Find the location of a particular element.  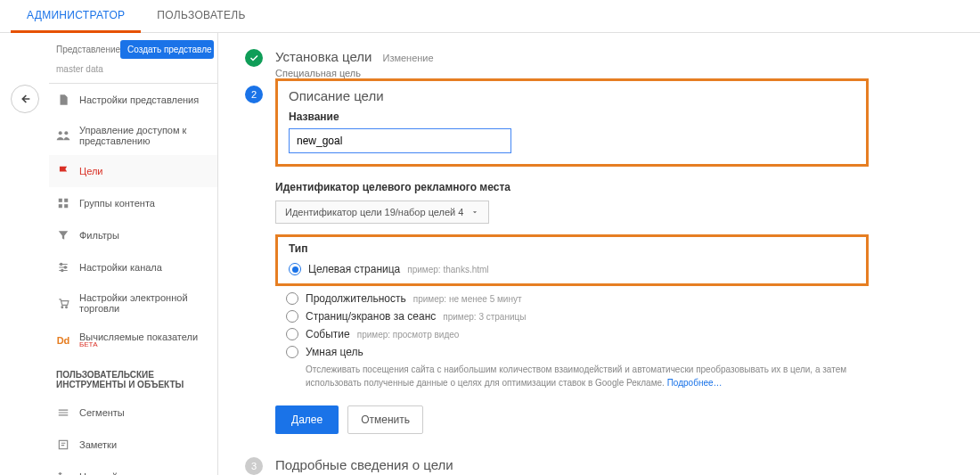

radio-label: Страниц/экранов за сеанс is located at coordinates (371, 316).